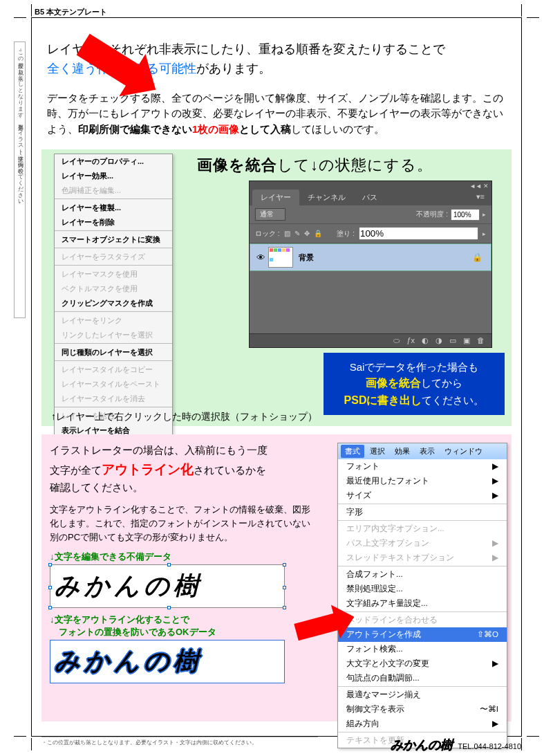 This screenshot has width=553, height=756. What do you see at coordinates (148, 469) in the screenshot?
I see `pink-p1c: アウトライン化` at bounding box center [148, 469].